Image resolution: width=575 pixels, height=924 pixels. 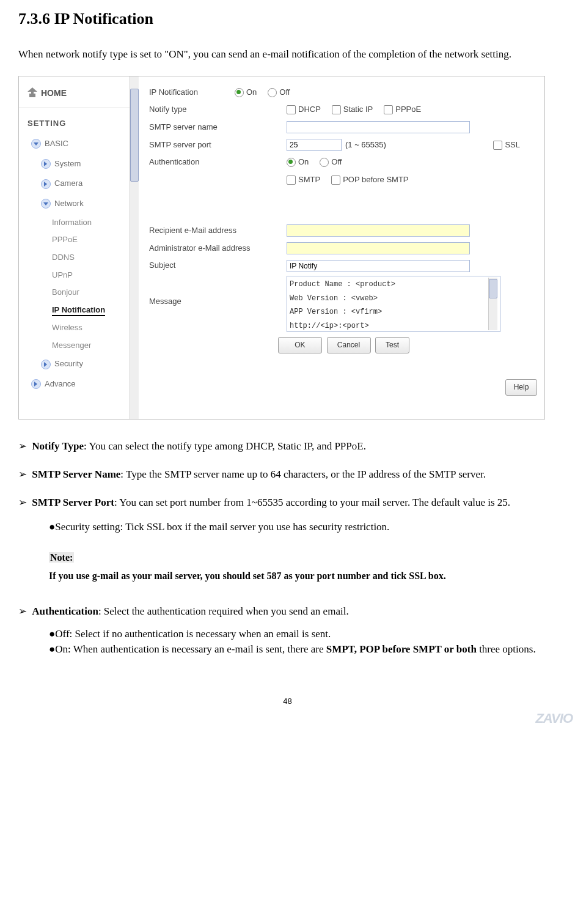 I want to click on radio-off, so click(x=273, y=93).